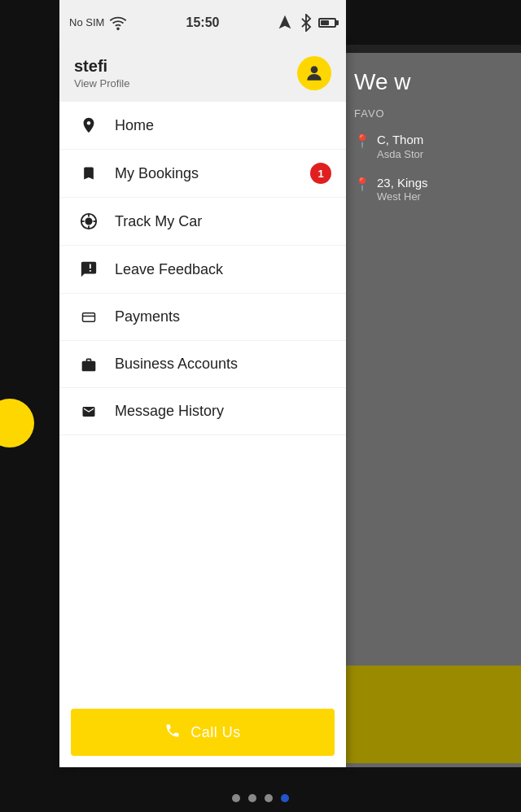  What do you see at coordinates (306, 23) in the screenshot?
I see `bluetooth-icon` at bounding box center [306, 23].